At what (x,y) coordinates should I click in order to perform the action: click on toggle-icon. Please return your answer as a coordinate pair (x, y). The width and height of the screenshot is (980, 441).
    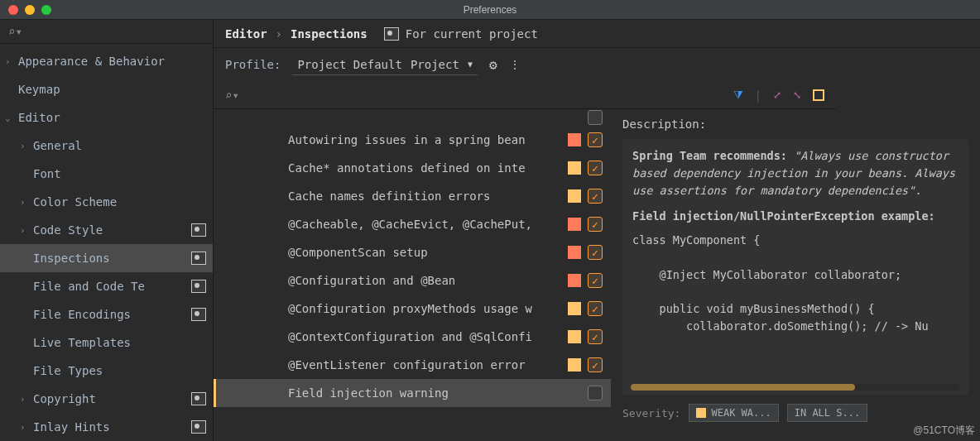
    Looking at the image, I should click on (819, 95).